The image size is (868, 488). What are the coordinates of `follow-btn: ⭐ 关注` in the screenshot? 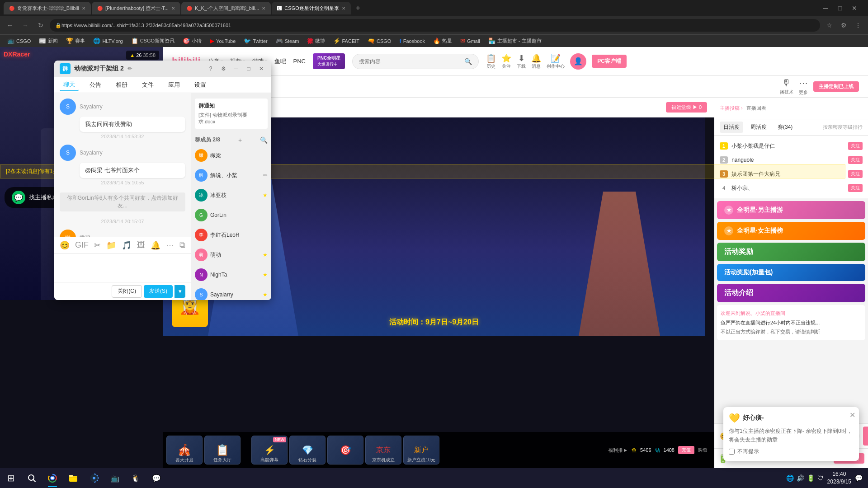 It's located at (506, 61).